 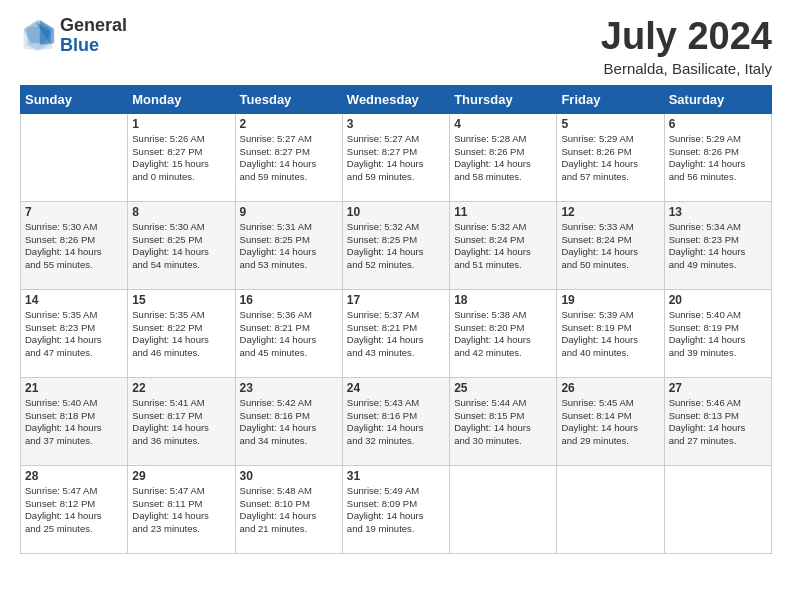 What do you see at coordinates (686, 46) in the screenshot?
I see `title-block: July 2024 Bernalda, Basilicate, Italy` at bounding box center [686, 46].